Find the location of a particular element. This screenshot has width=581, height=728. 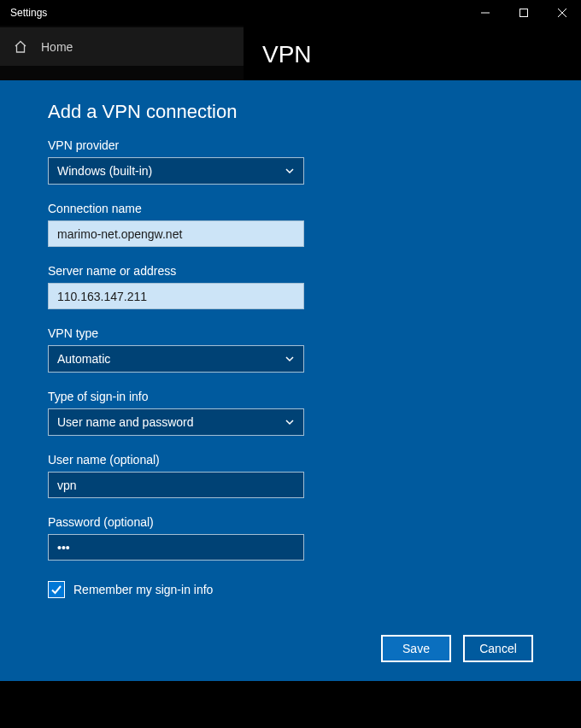

cancel-button: Cancel is located at coordinates (498, 649).